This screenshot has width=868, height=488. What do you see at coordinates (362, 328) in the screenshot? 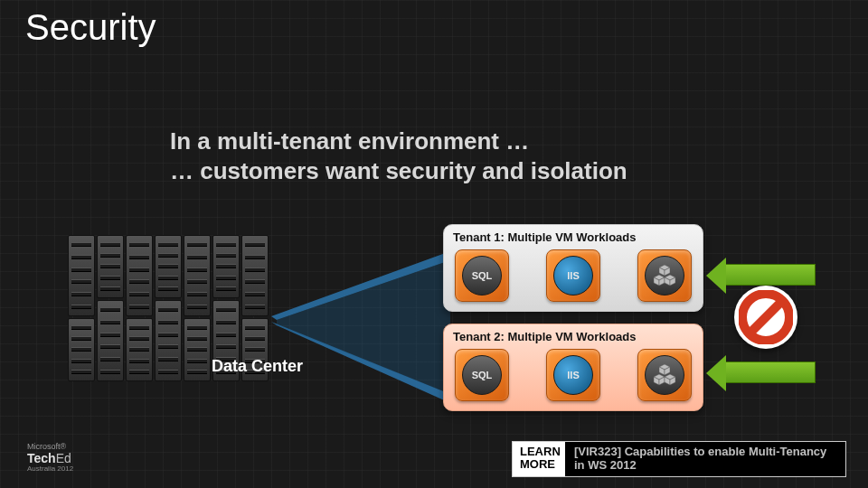
I see `connection-cone-icon` at bounding box center [362, 328].